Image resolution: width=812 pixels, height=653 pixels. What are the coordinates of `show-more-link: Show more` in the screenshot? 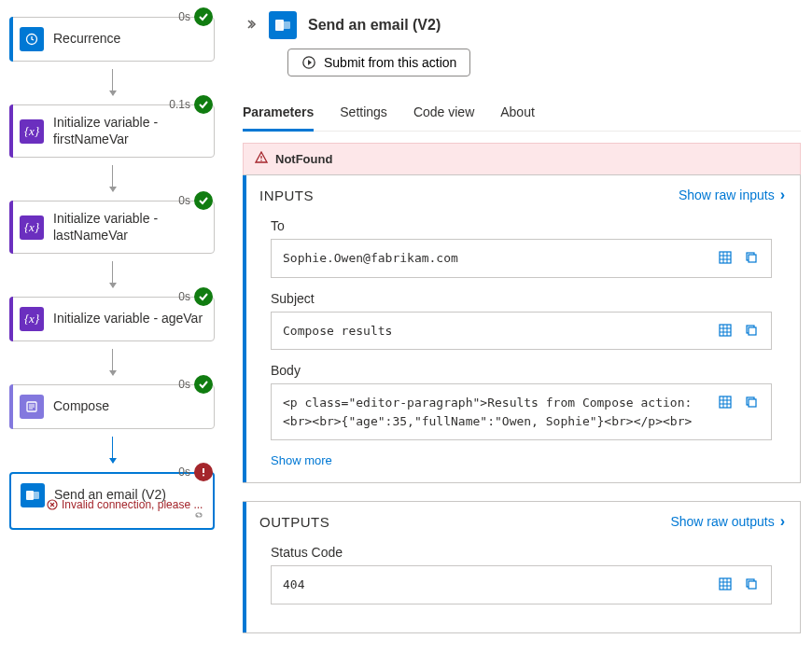 It's located at (521, 461).